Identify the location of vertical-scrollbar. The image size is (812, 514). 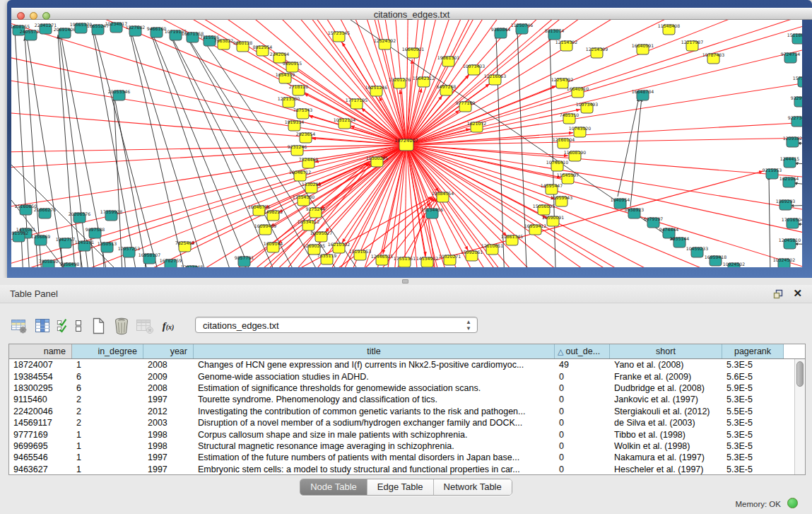
(800, 417).